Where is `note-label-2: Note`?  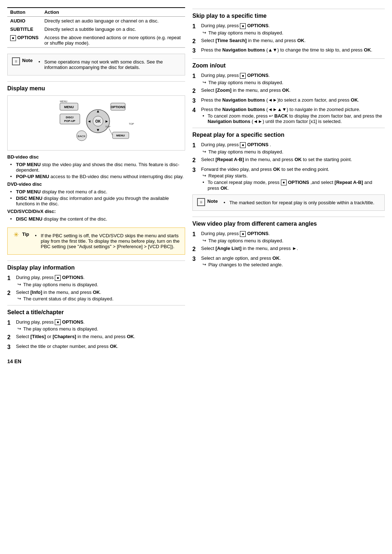 note-label-2: Note is located at coordinates (213, 201).